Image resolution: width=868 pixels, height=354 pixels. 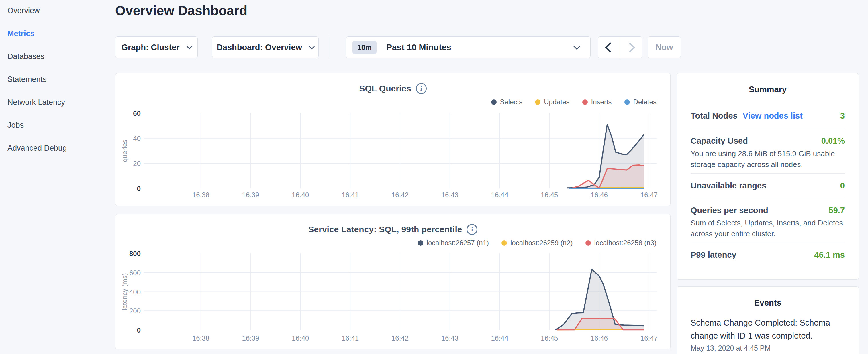 I want to click on summary-row-total-nodes: Total Nodes View nodes list 3, so click(x=768, y=112).